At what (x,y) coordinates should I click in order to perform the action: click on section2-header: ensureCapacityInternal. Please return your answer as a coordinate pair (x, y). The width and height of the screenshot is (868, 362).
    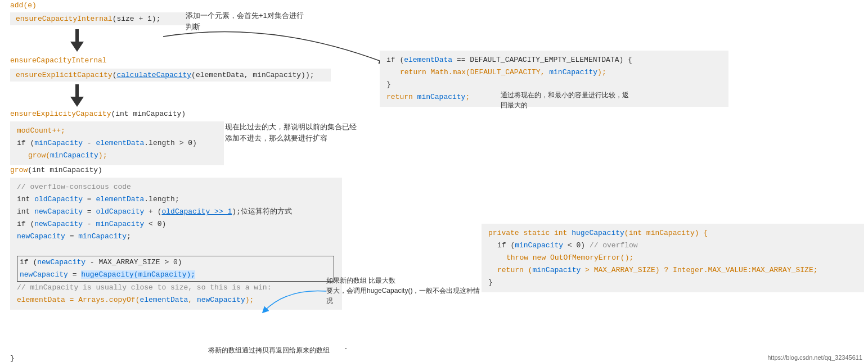
    Looking at the image, I should click on (59, 61).